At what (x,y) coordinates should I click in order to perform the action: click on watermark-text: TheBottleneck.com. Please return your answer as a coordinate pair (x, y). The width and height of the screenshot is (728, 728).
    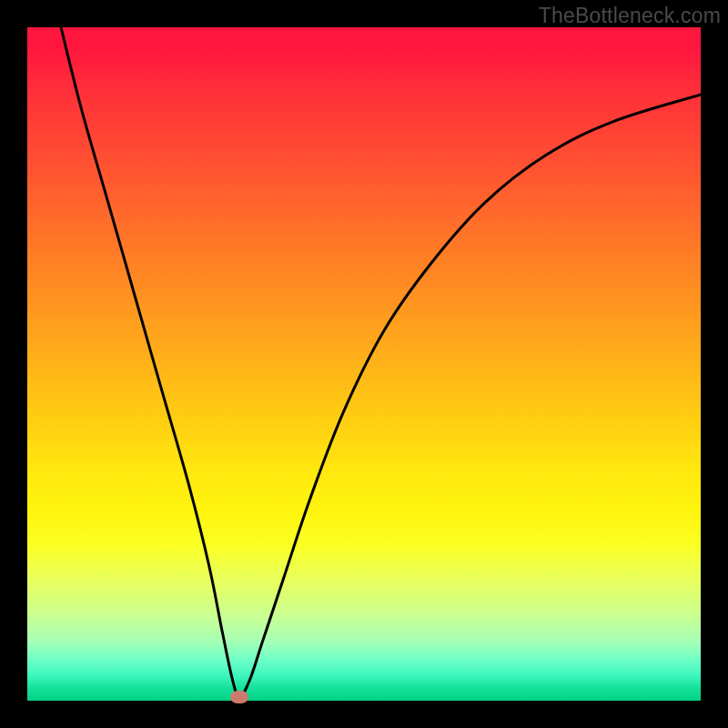
    Looking at the image, I should click on (630, 16).